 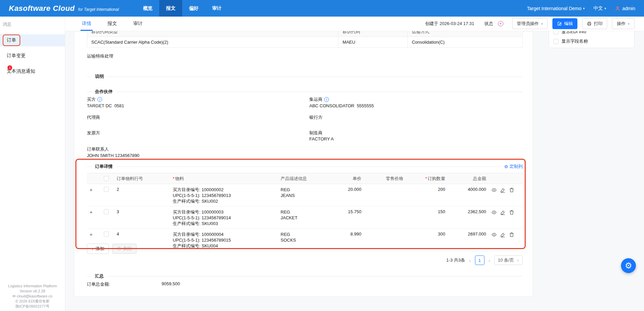 What do you see at coordinates (116, 24) in the screenshot?
I see `detail-tabs: 详情 报文 审计` at bounding box center [116, 24].